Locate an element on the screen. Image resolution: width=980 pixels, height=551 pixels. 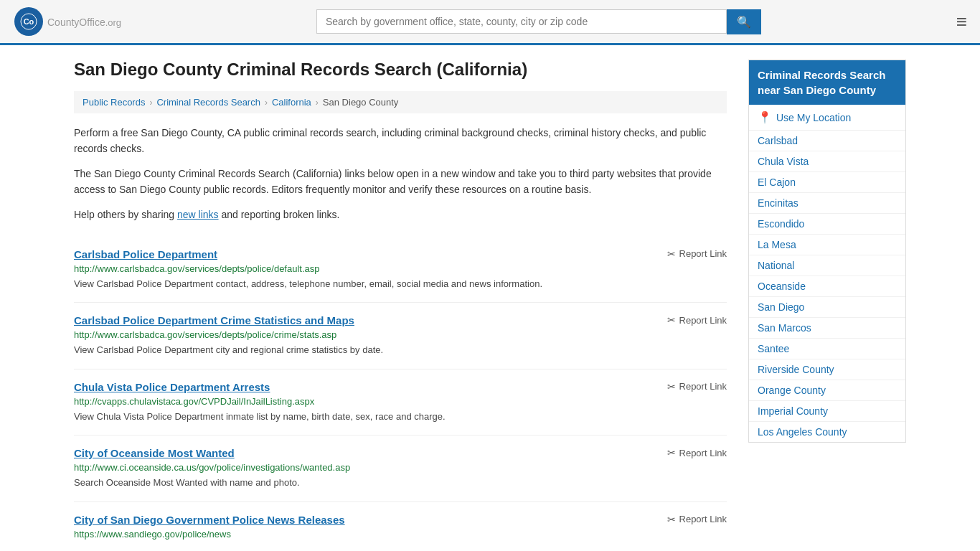
sidebar-location-link: San Marcos is located at coordinates (827, 329).